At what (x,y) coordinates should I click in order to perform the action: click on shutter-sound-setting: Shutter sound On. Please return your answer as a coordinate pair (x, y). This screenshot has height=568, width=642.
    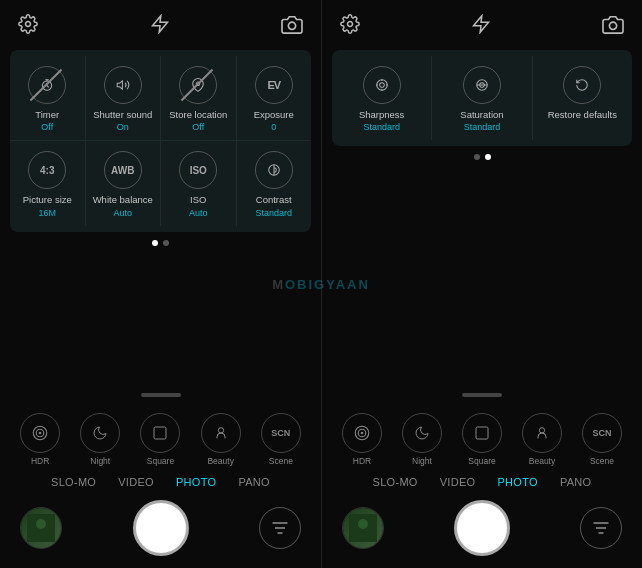
    Looking at the image, I should click on (124, 98).